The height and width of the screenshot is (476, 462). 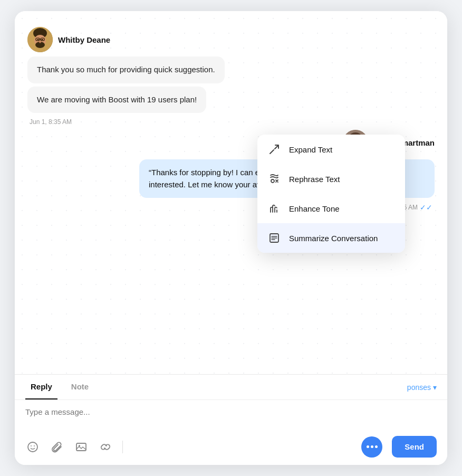 What do you see at coordinates (372, 447) in the screenshot?
I see `ai-button` at bounding box center [372, 447].